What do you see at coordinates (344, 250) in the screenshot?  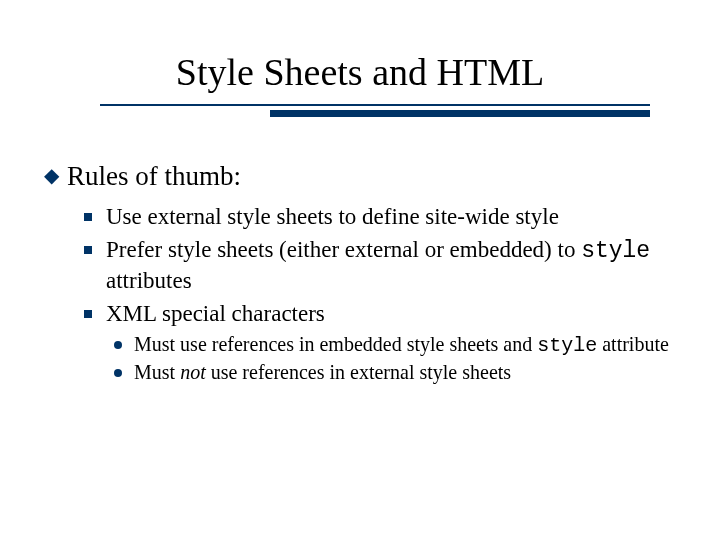 I see `text-run: Prefer style sheets (either external or …` at bounding box center [344, 250].